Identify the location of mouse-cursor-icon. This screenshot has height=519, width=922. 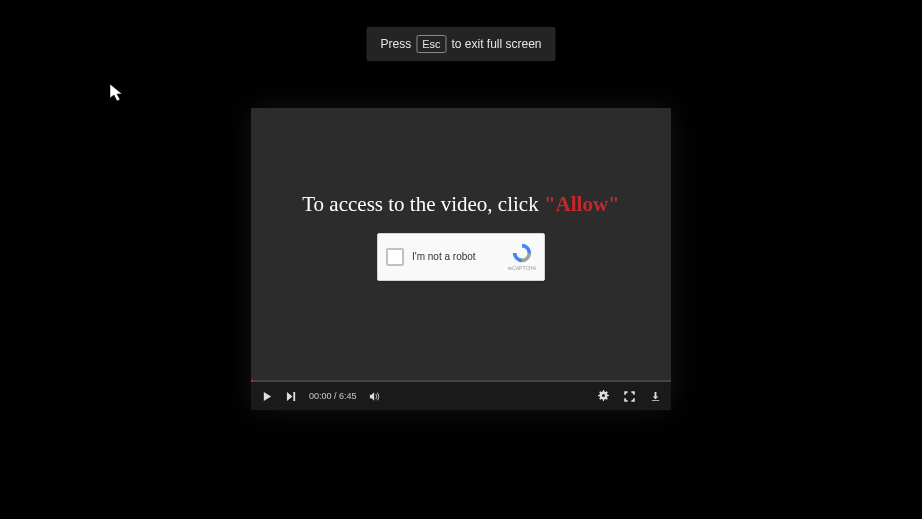
(118, 93).